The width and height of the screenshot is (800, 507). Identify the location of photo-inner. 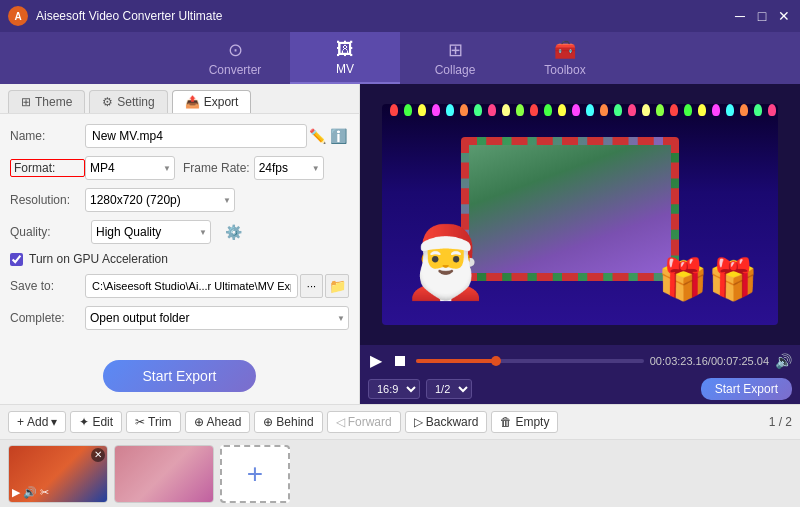
(570, 209).